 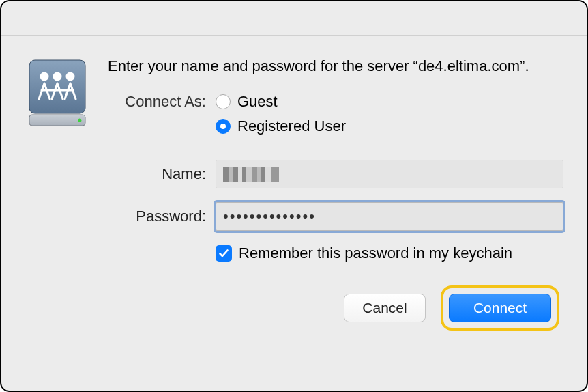 What do you see at coordinates (57, 93) in the screenshot?
I see `network-server-icon` at bounding box center [57, 93].